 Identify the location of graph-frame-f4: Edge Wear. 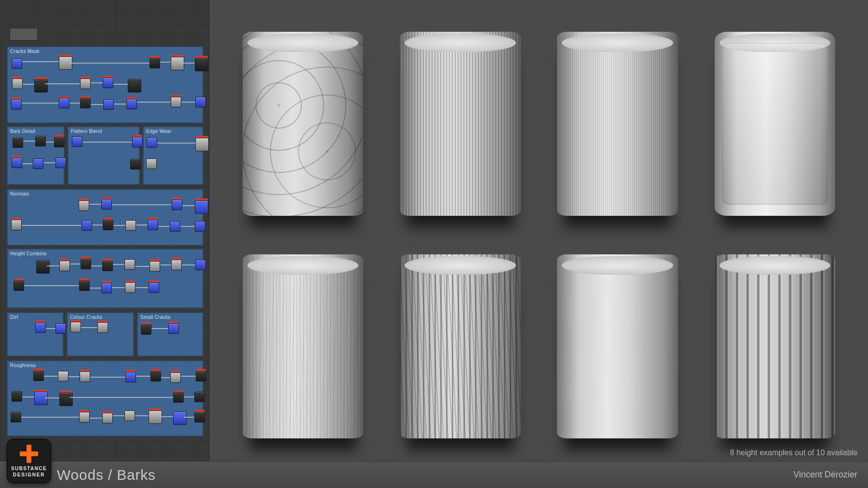
(173, 156).